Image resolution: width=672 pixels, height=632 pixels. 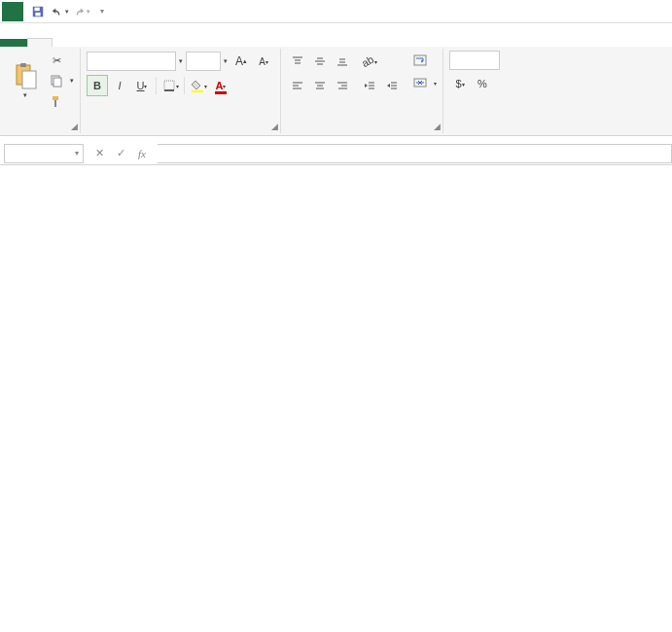 What do you see at coordinates (424, 83) in the screenshot?
I see `merge-center-button: ▾` at bounding box center [424, 83].